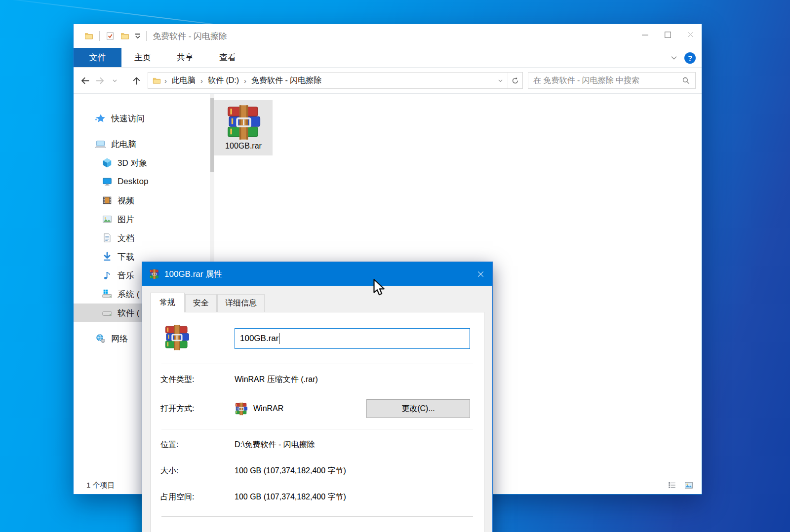 The height and width of the screenshot is (532, 790). I want to click on back-arrow-icon, so click(85, 81).